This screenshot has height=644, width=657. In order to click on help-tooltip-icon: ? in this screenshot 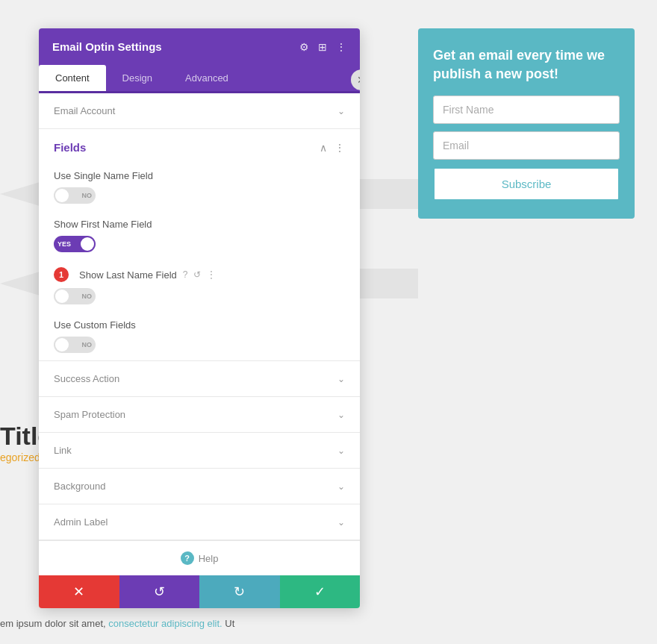, I will do `click(185, 275)`.